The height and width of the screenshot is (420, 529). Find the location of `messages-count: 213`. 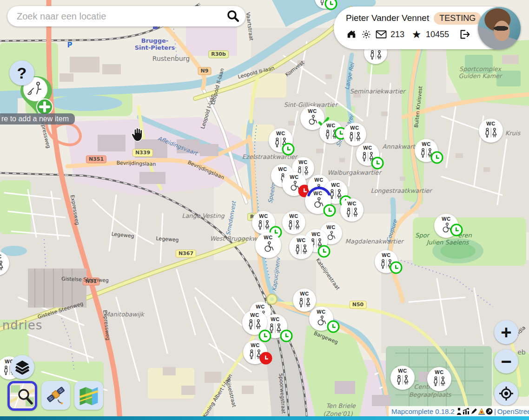

messages-count: 213 is located at coordinates (397, 34).